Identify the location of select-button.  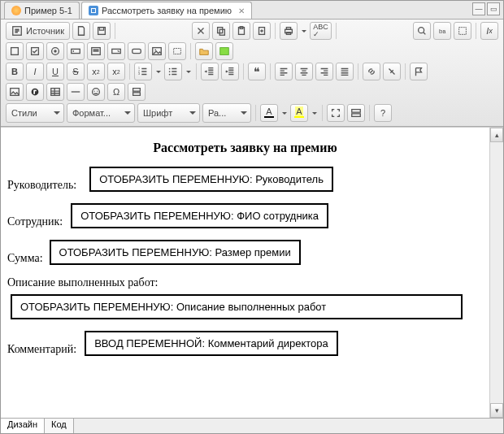
(116, 51).